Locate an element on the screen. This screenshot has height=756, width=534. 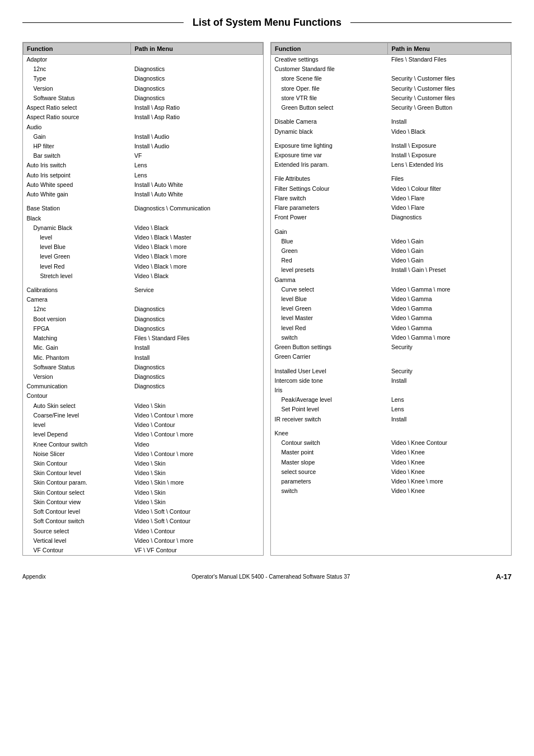
table-row: Camera is located at coordinates (143, 300).